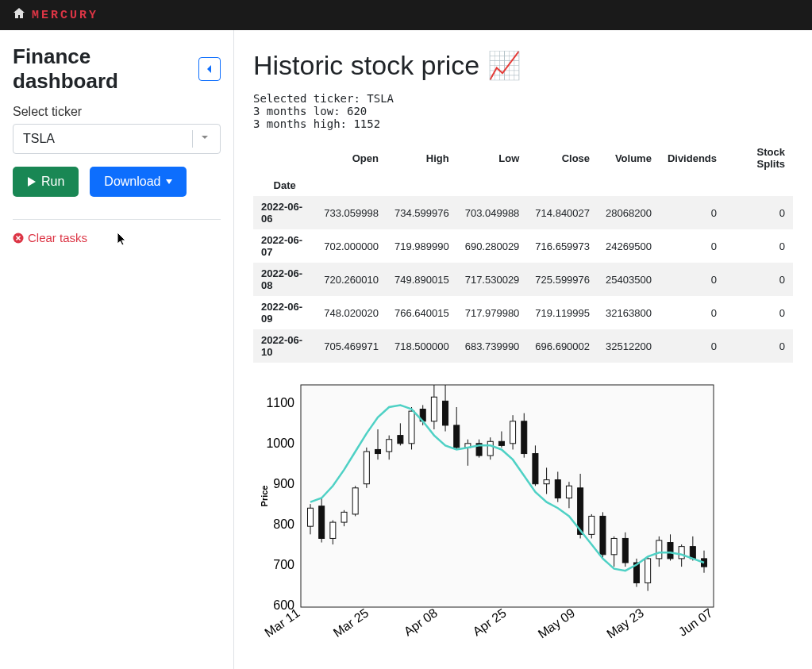 The width and height of the screenshot is (812, 669). Describe the element at coordinates (406, 15) in the screenshot. I see `topbar: MERCURY` at that location.